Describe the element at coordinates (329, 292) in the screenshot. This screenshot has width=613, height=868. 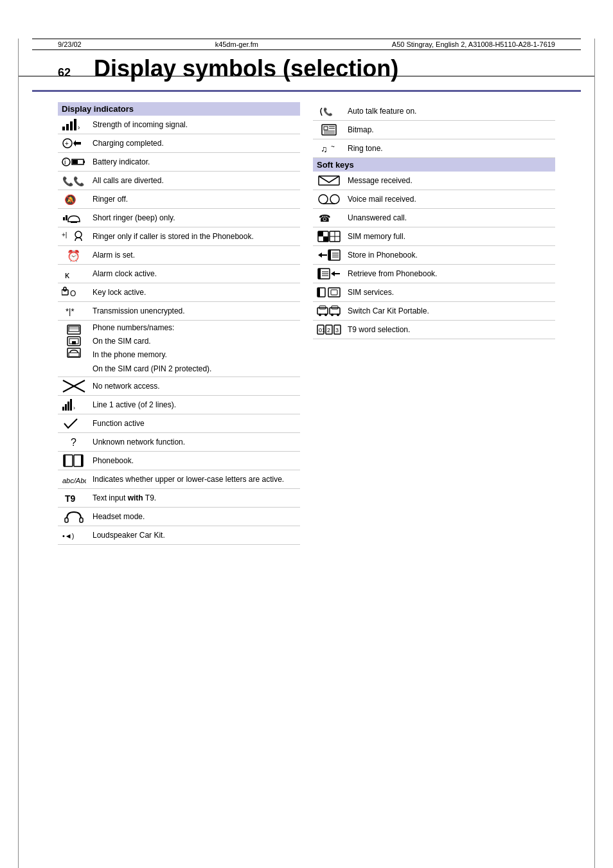
I see `simservices-icon` at that location.